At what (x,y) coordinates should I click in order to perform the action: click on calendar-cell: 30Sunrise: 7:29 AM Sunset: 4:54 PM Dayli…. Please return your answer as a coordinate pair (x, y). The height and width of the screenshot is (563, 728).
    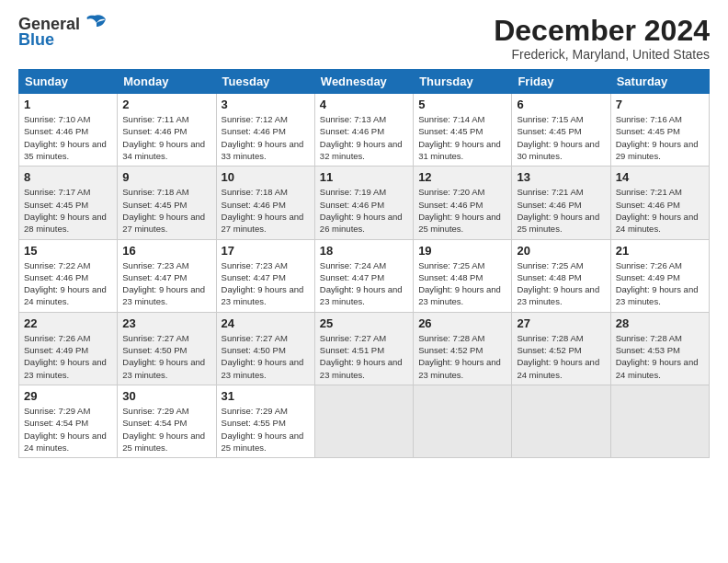
    Looking at the image, I should click on (167, 421).